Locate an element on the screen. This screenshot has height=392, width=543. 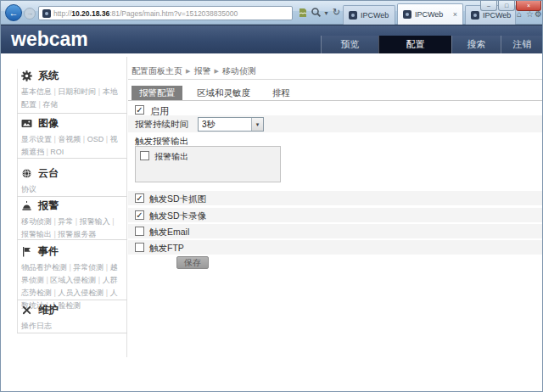
sidebar-section-image: 图像 显示设置音视频OSD视频遮挡ROI is located at coordinates (72, 137).